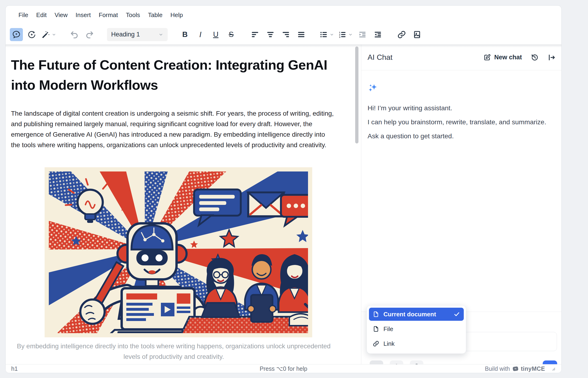  Describe the element at coordinates (61, 15) in the screenshot. I see `menu-view: View` at that location.